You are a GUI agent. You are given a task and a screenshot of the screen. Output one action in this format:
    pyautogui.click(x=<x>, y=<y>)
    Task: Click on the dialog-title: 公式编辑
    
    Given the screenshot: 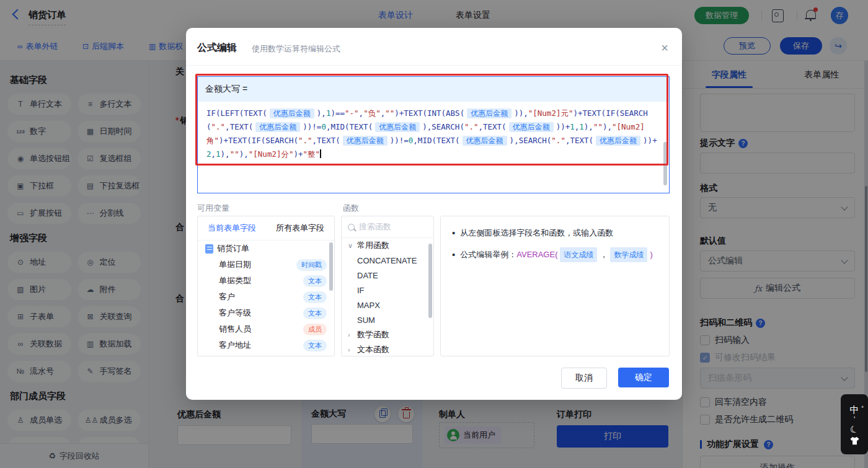 What is the action you would take?
    pyautogui.click(x=217, y=48)
    